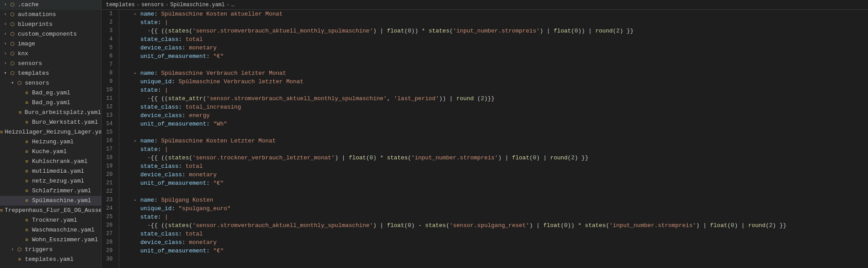  What do you see at coordinates (51, 93) in the screenshot?
I see `sidebar-item-bad_eg: ≡ Bad_eg.yaml` at bounding box center [51, 93].